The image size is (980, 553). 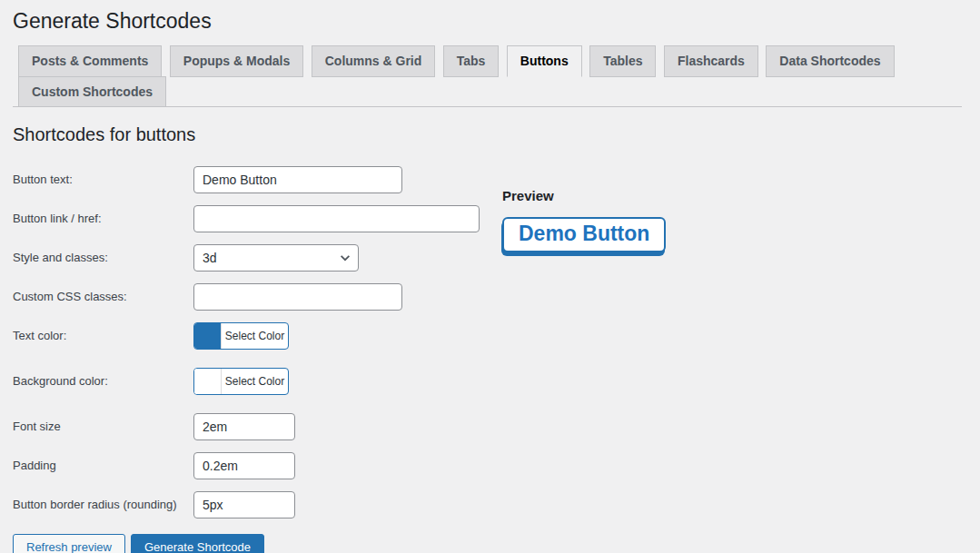 I want to click on preview-panel: Preview Demo Button, so click(x=584, y=220).